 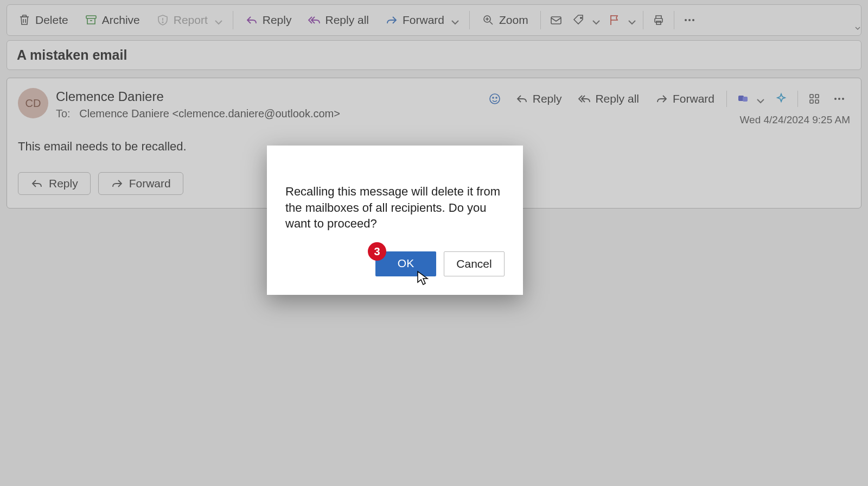 What do you see at coordinates (52, 20) in the screenshot?
I see `delete-label: Delete` at bounding box center [52, 20].